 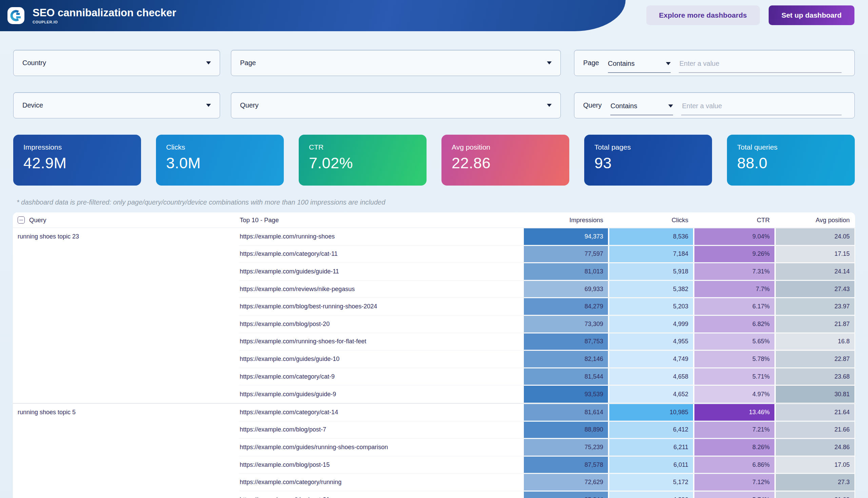 What do you see at coordinates (434, 160) in the screenshot?
I see `kpi-row: Impressions42.9MClicks3.0MCTR7.02%Avg po…` at bounding box center [434, 160].